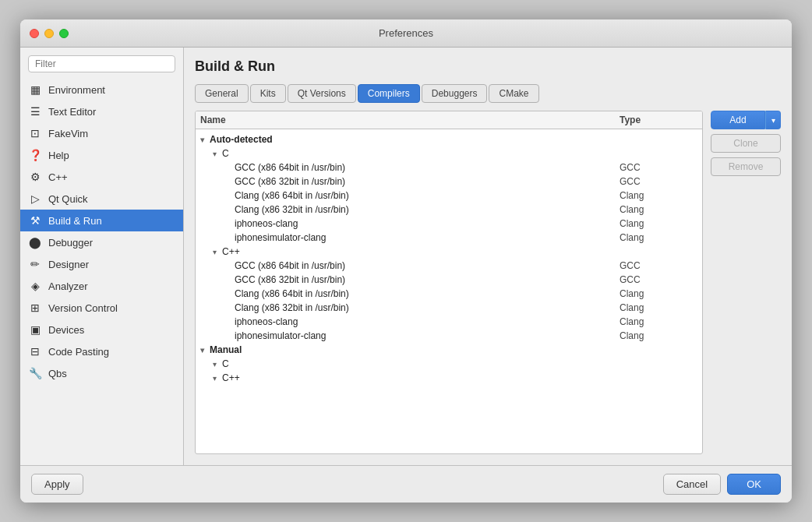  Describe the element at coordinates (449, 139) in the screenshot. I see `section-auto-detected: ▾Auto-detected` at that location.